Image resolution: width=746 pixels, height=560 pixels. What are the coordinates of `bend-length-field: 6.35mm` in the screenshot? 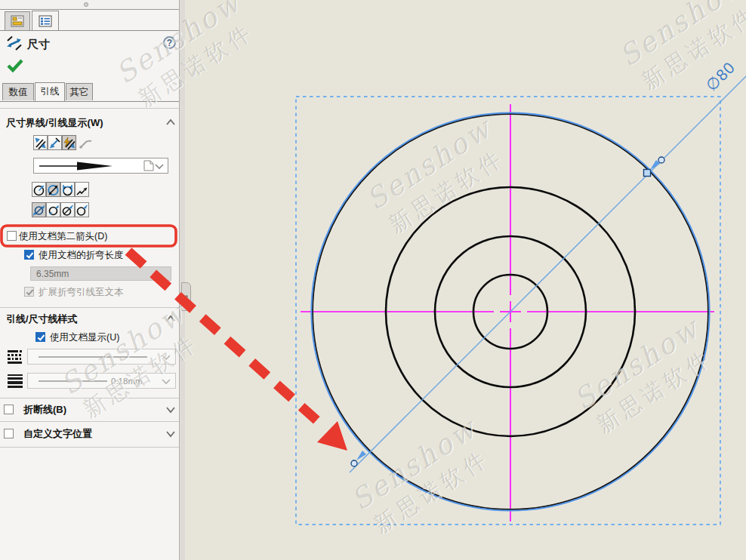 It's located at (101, 273).